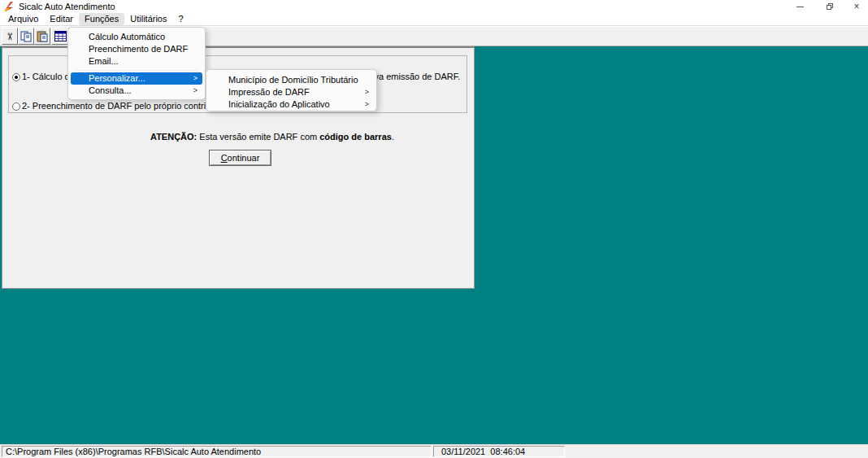  I want to click on continue-accel: C, so click(224, 158).